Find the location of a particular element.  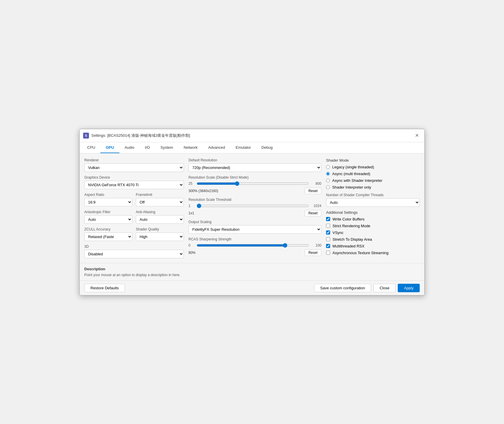

compiler-threads-section: Number of Shader Compiler Threads Auto 1… is located at coordinates (373, 200).